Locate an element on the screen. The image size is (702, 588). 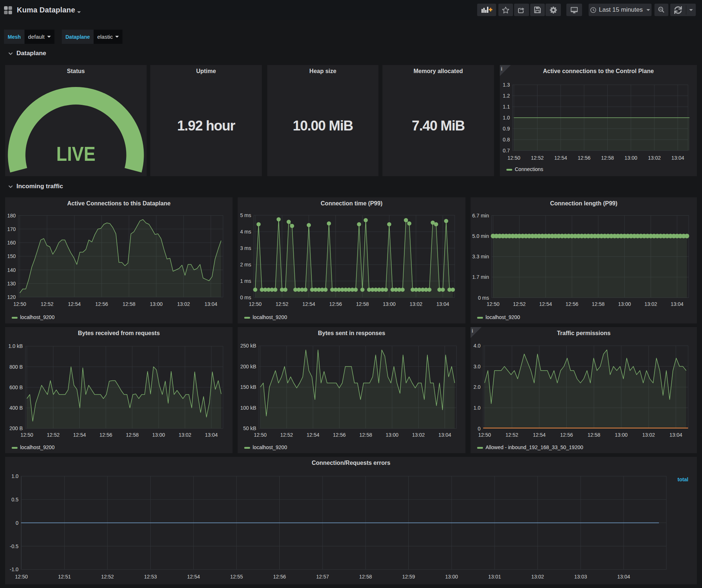
svg-text: 0.7 is located at coordinates (506, 151).